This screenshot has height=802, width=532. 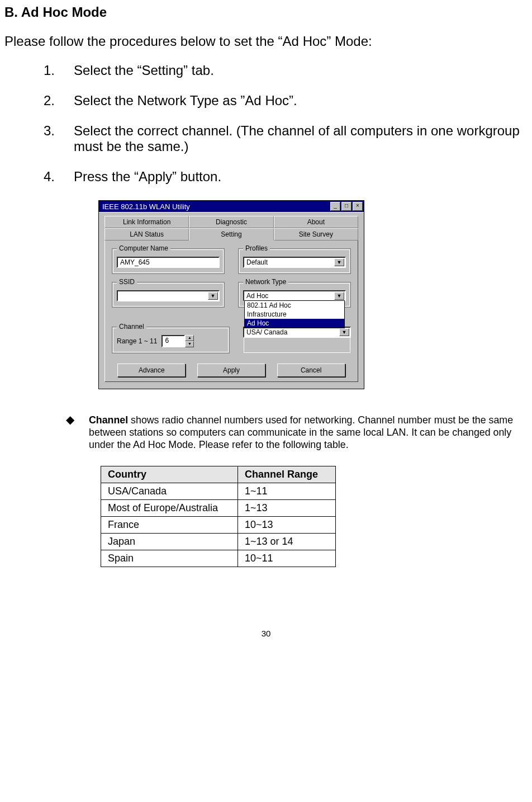 I want to click on intro-text: Please follow the procedures below to se…, so click(x=266, y=41).